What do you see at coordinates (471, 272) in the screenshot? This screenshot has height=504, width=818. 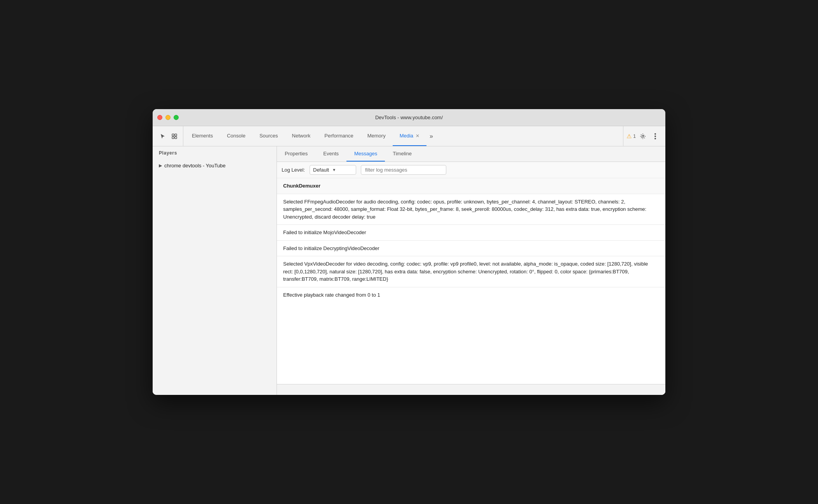 I see `message-row: Selected VpxVideoDecoder for video decod…` at bounding box center [471, 272].